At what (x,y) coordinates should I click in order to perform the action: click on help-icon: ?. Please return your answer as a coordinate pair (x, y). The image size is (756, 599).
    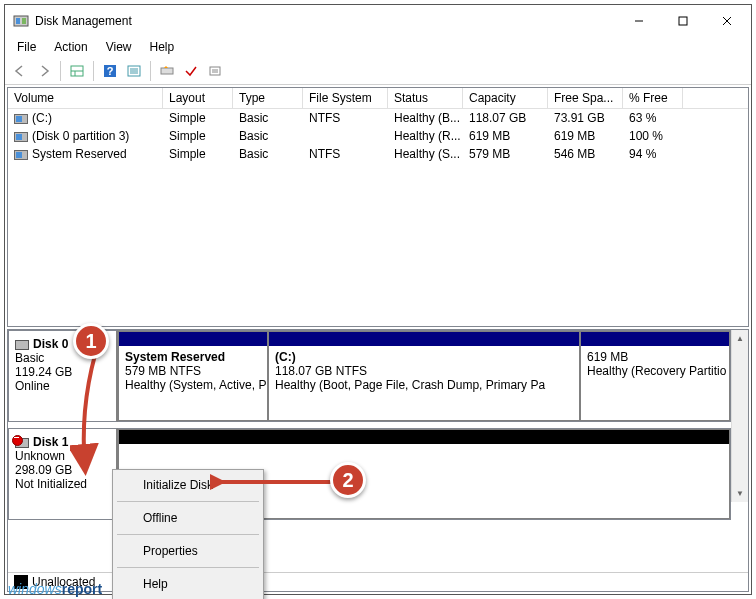
    Looking at the image, I should click on (110, 71).